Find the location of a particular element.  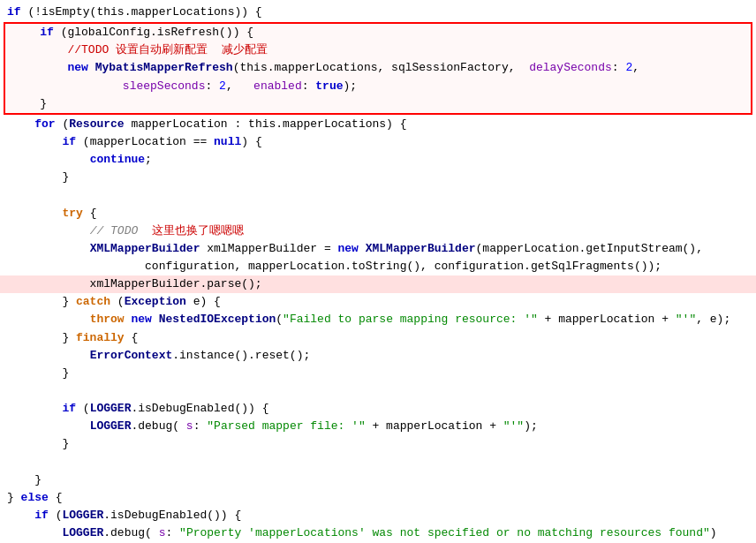

code-text: if (!isEmpty(this.mapperLocations)) { is located at coordinates (134, 12).